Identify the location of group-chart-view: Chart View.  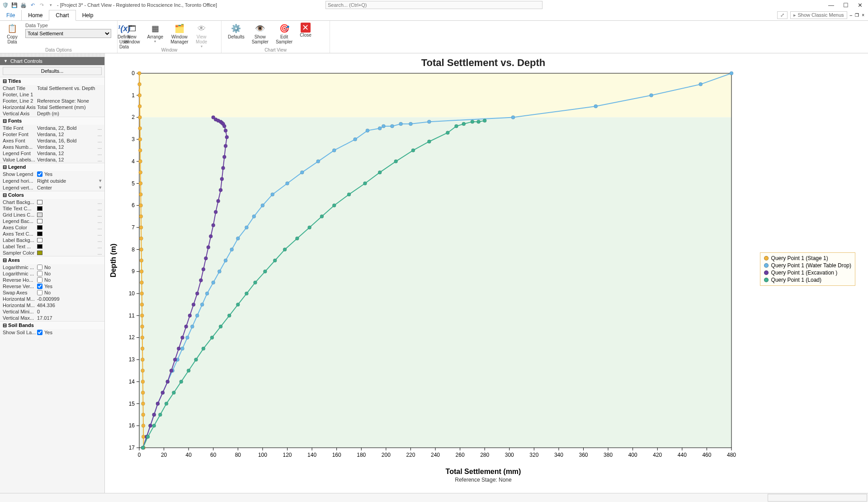
(276, 50).